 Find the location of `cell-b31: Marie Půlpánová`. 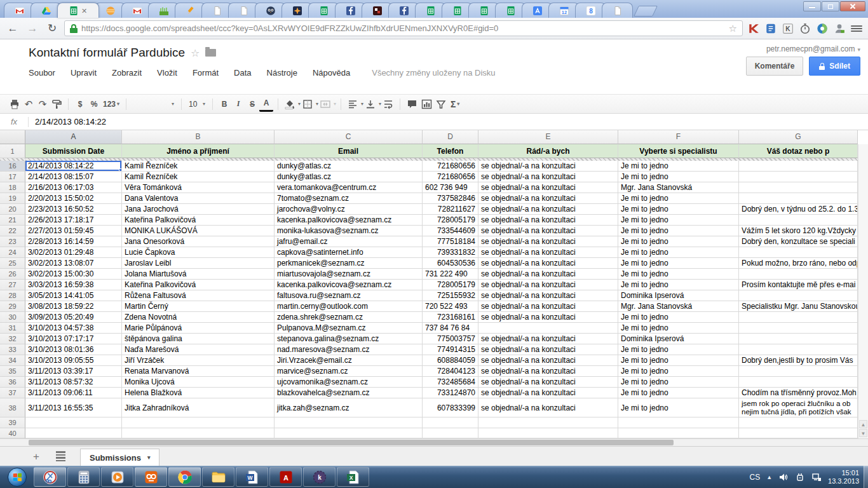

cell-b31: Marie Půlpánová is located at coordinates (198, 328).